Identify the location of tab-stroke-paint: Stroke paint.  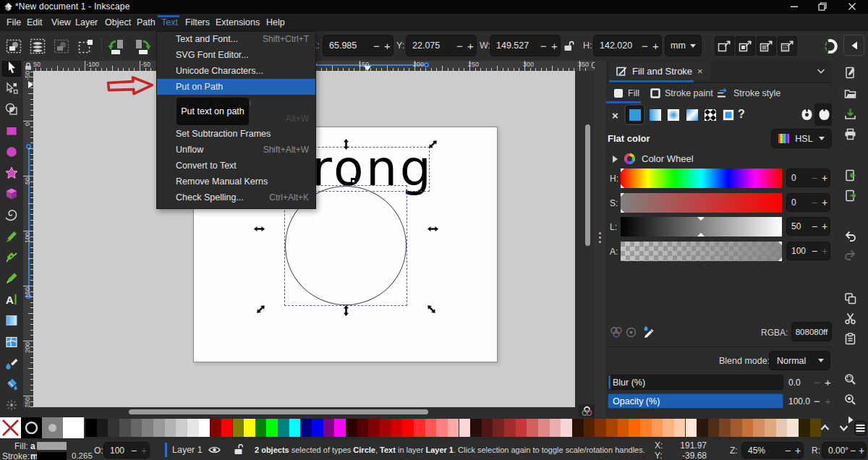
(681, 93).